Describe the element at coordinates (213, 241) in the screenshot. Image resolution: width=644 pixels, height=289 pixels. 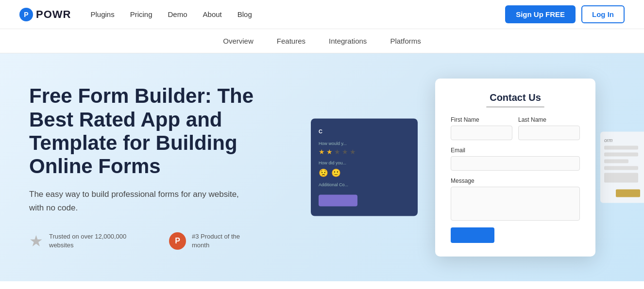
I see `trust-badge-product-hunt: P #3 Product of the month` at that location.